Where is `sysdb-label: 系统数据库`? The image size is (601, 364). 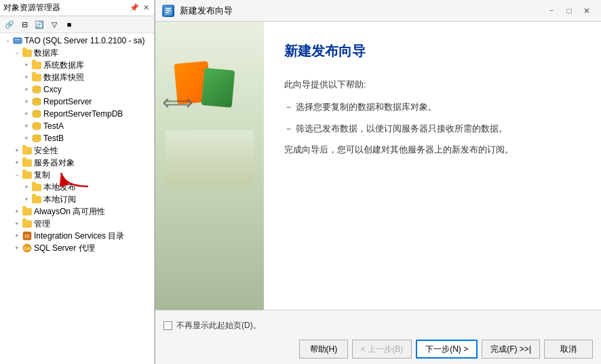 sysdb-label: 系统数据库 is located at coordinates (64, 65).